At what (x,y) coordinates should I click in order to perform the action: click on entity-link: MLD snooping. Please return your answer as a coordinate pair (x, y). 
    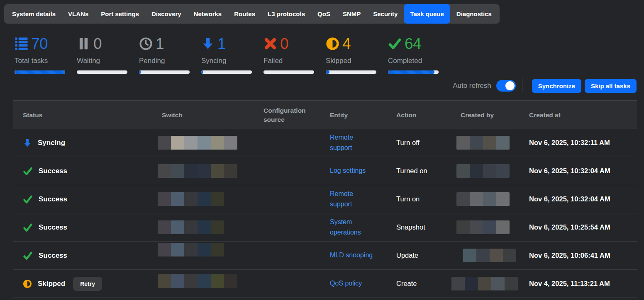
    Looking at the image, I should click on (351, 255).